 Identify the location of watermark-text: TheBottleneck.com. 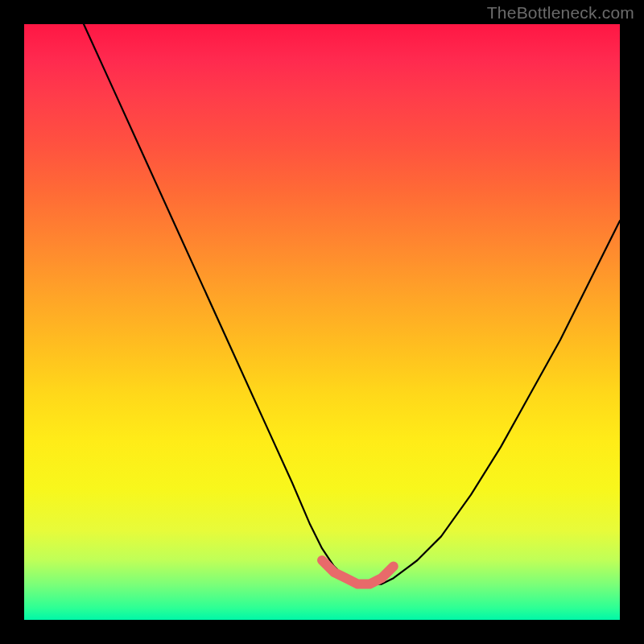
(560, 13).